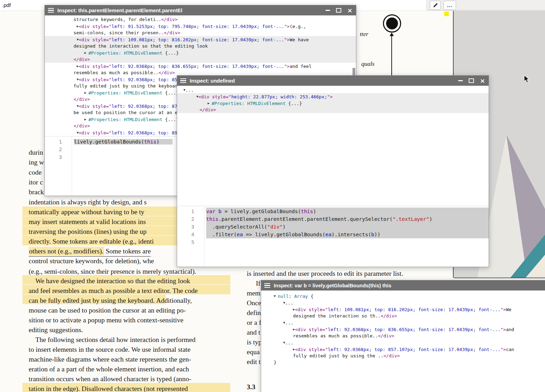 This screenshot has height=392, width=545. What do you see at coordinates (200, 26) in the screenshot?
I see `tree-row: ▶<div style="left: 91.5253px; top: 795.7…` at bounding box center [200, 26].